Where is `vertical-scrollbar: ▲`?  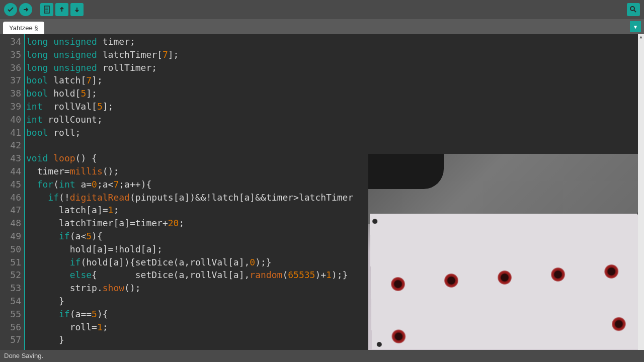
vertical-scrollbar: ▲ is located at coordinates (641, 192).